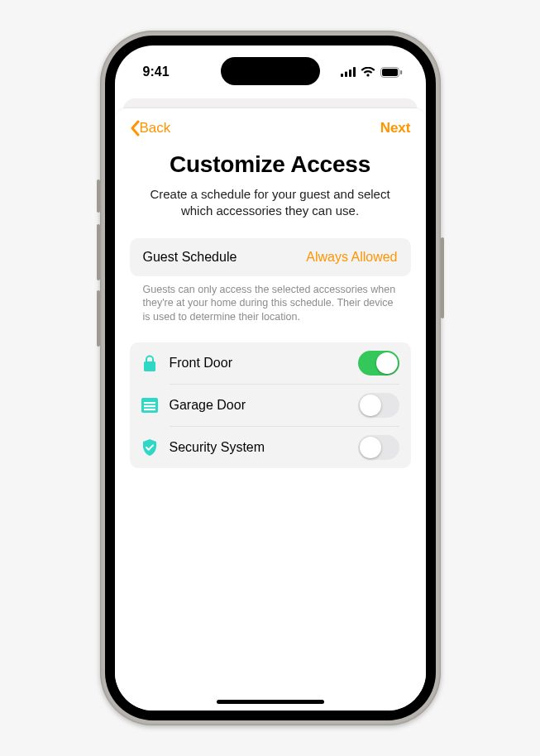 This screenshot has height=756, width=540. I want to click on accessory-list: Front DoorGarage DoorSecurity System, so click(270, 405).